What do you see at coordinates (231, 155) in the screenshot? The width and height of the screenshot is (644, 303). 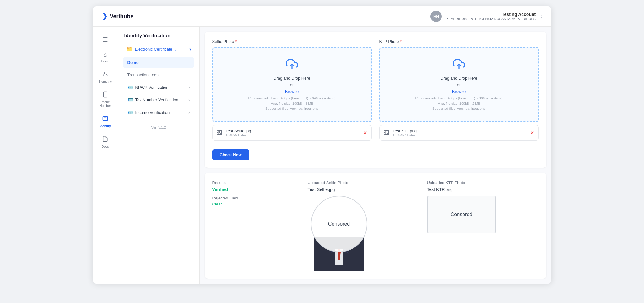 I see `check-now-button: Check Now` at bounding box center [231, 155].